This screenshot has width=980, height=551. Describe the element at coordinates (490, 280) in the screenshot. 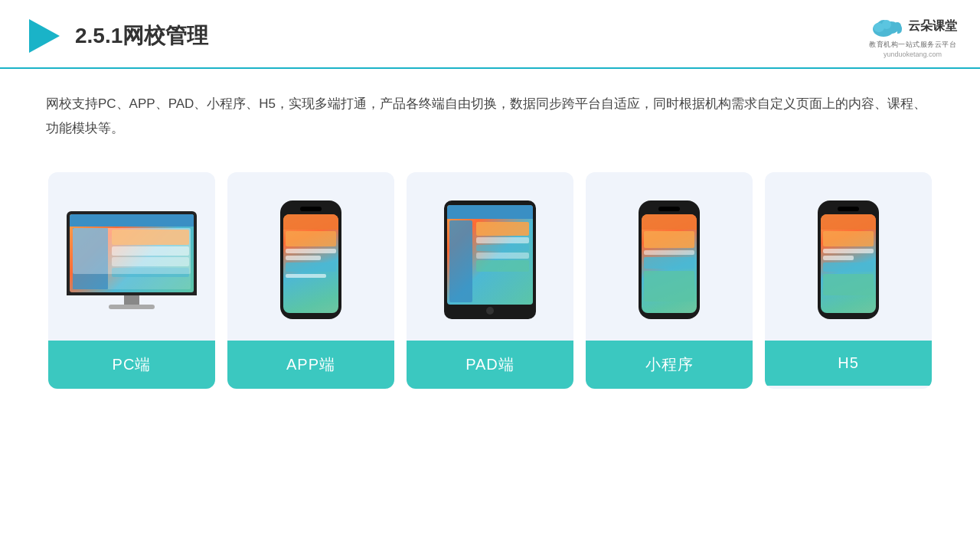

I see `card-pad: PAD端` at that location.